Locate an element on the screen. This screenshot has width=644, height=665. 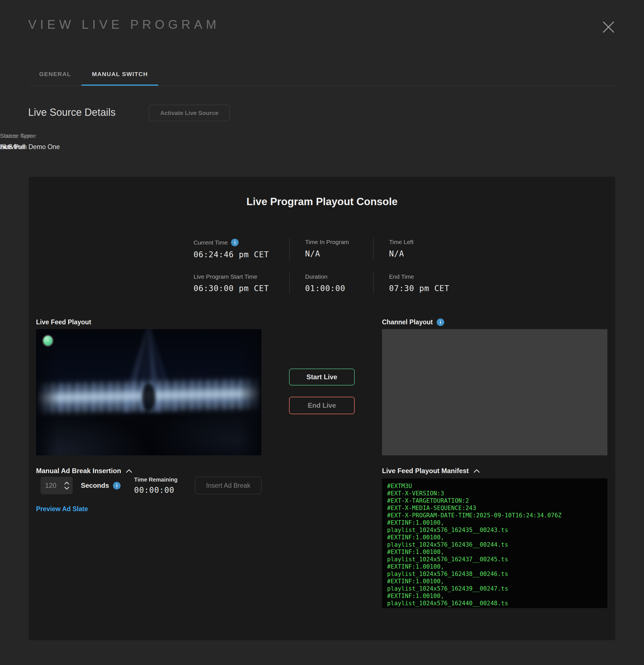
tab-manual-switch: MANUAL SWITCH is located at coordinates (120, 74).